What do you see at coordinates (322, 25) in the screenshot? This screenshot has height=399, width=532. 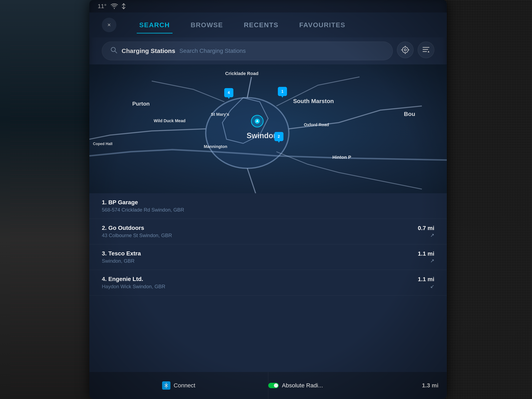 I see `tab-favourites: FAVOURITES` at bounding box center [322, 25].